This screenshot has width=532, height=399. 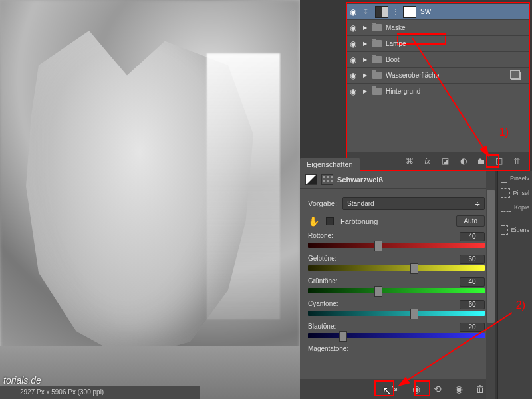 I want to click on slider-green: Grüntöne: 40, so click(x=396, y=285).